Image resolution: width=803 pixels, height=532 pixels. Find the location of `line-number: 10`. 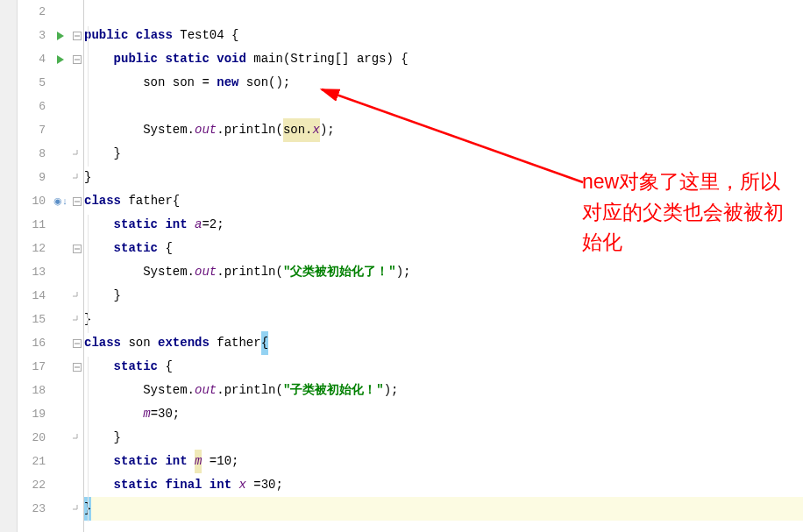

line-number: 10 is located at coordinates (32, 202).